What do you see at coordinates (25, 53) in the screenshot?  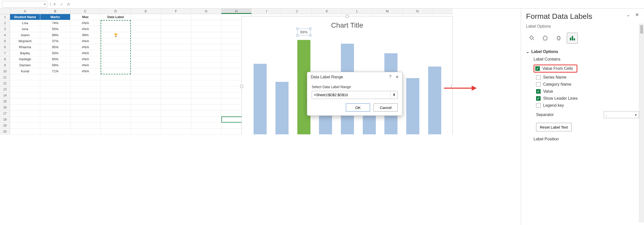 I see `cell-student: Bayley` at bounding box center [25, 53].